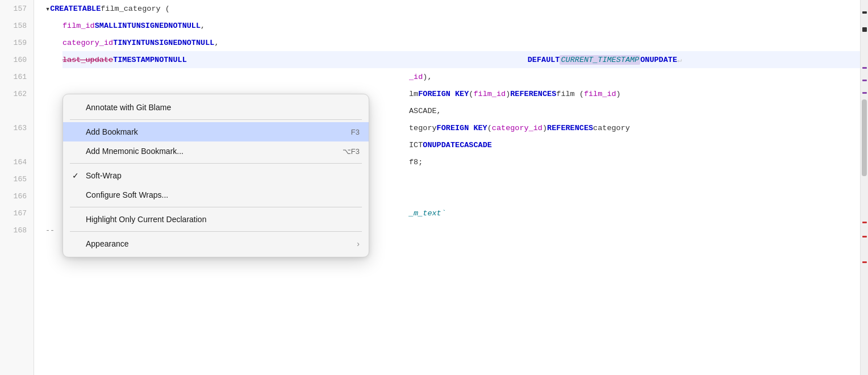 This screenshot has width=868, height=375. I want to click on appearance-label: Appearance, so click(222, 244).